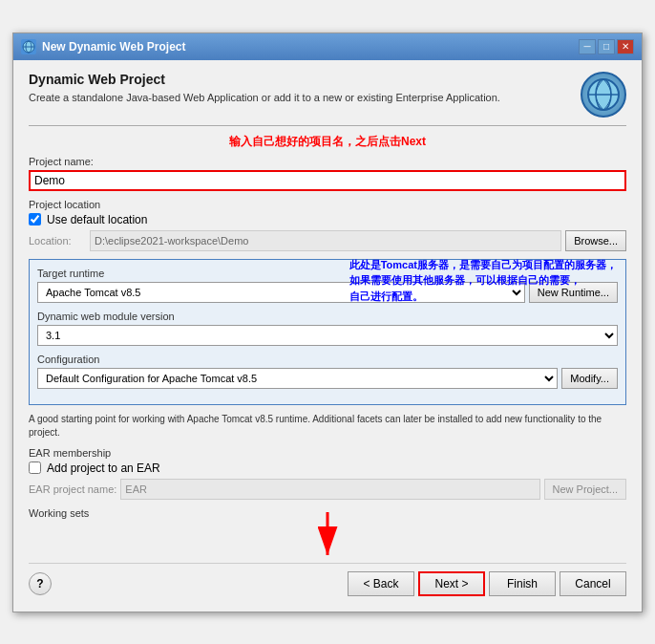 Image resolution: width=655 pixels, height=644 pixels. I want to click on close-button: ✕, so click(625, 47).